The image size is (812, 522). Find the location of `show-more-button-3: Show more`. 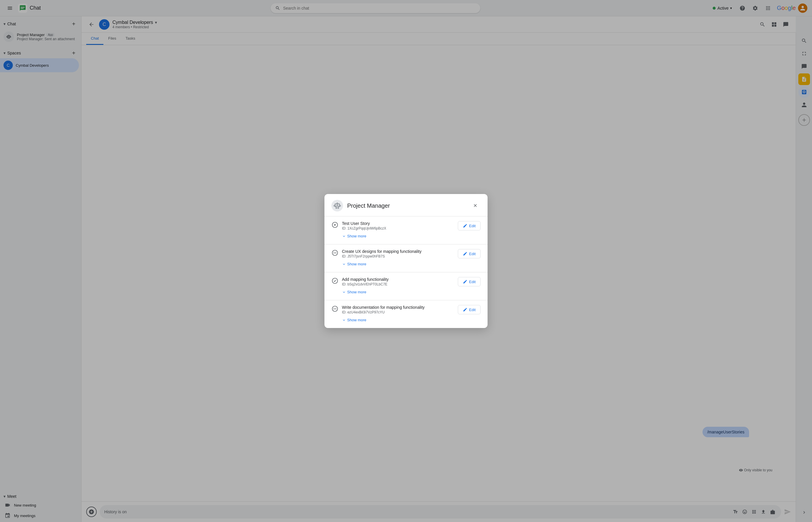

show-more-button-3: Show more is located at coordinates (354, 320).